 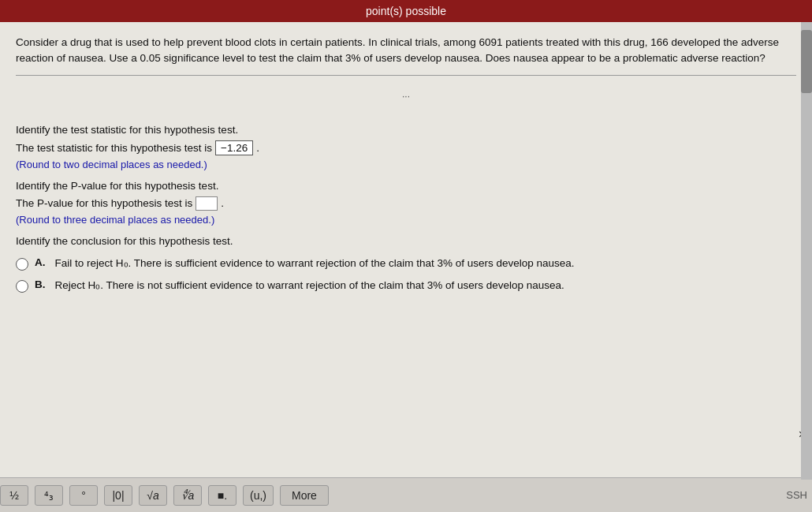 I want to click on section2-label: Identify the P-value for this hypothesis…, so click(x=406, y=186).